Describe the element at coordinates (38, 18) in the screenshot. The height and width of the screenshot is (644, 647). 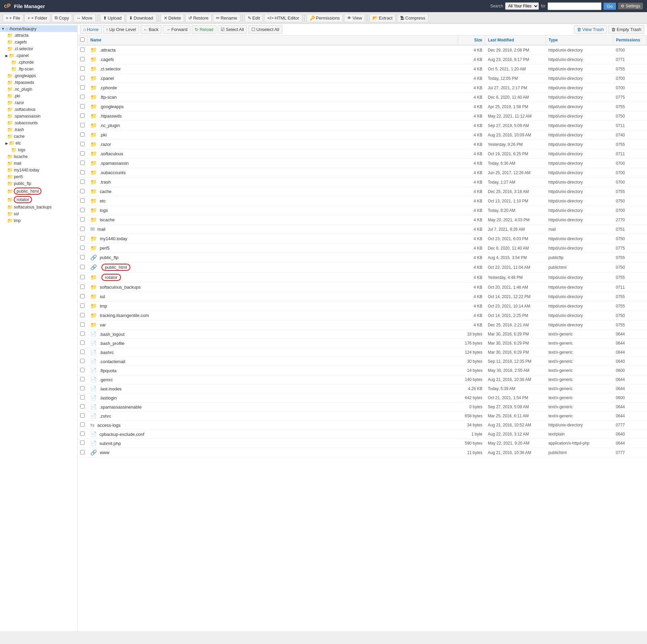
I see `new-folder-button: + + Folder` at that location.